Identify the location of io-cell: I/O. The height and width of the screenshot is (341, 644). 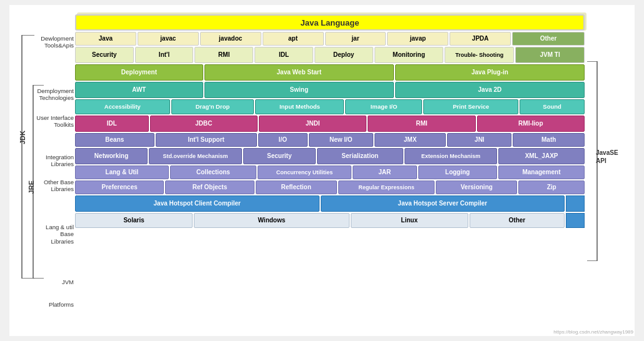
(283, 140).